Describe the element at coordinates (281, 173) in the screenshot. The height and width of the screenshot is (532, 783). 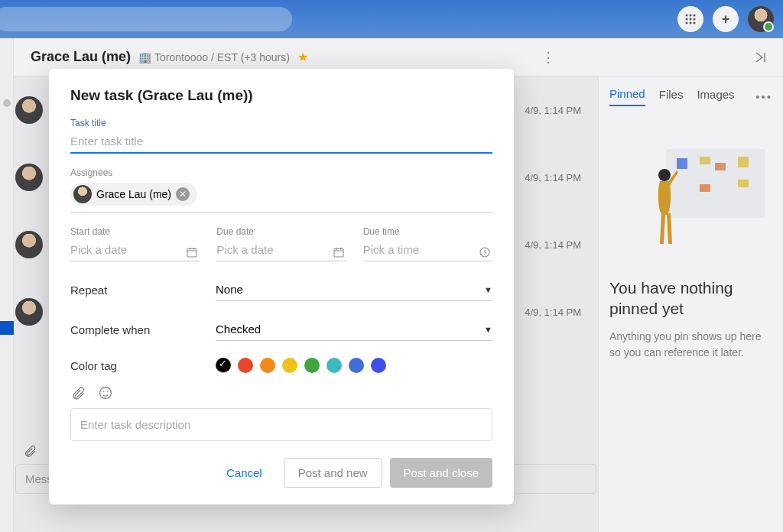
I see `assignees-label: Assignees` at that location.